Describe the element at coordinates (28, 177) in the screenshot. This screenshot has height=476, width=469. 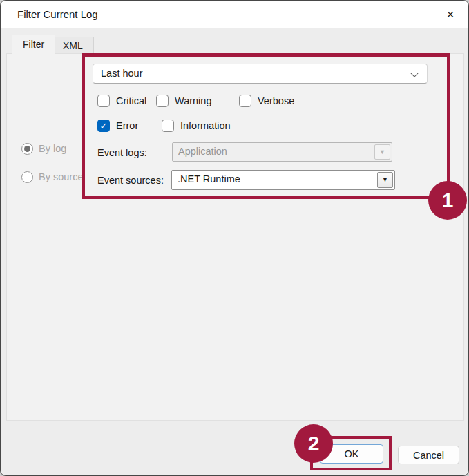
I see `radio-unselected-icon` at that location.